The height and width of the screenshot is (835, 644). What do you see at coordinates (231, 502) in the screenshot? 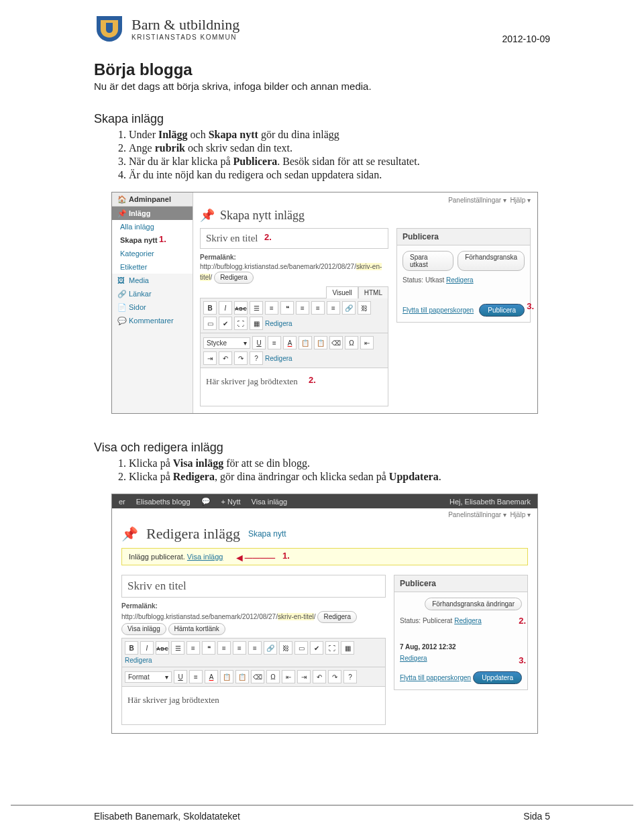
I see `adminbar-new: + Nytt` at bounding box center [231, 502].